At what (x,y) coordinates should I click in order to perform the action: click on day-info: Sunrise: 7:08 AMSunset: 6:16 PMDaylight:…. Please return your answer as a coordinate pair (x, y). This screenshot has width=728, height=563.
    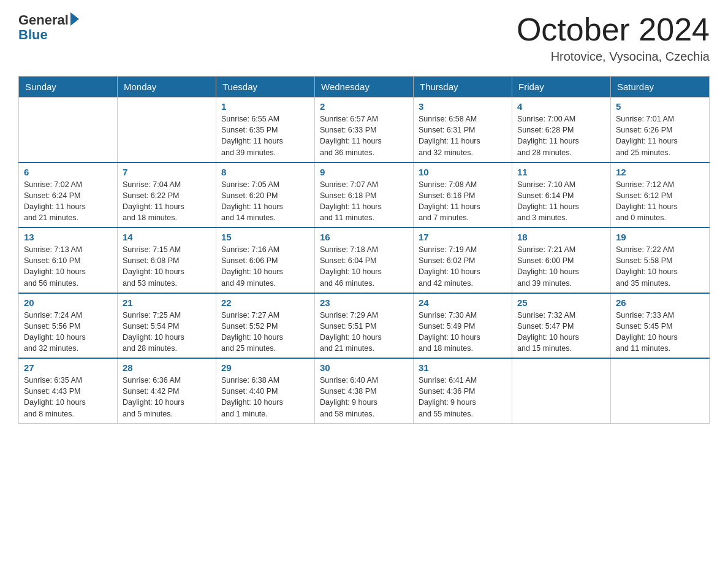
    Looking at the image, I should click on (463, 201).